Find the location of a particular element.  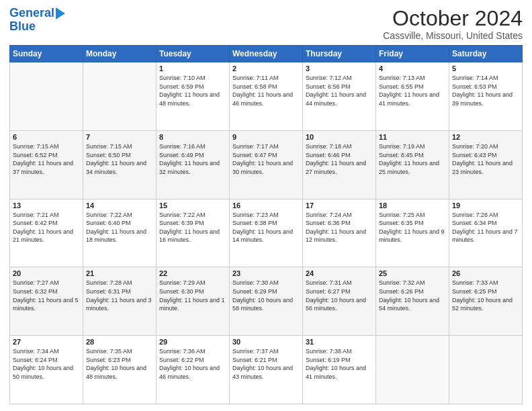

day-number: 21 is located at coordinates (120, 273).